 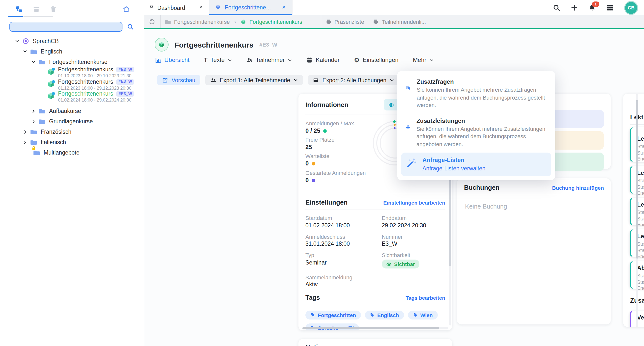 I want to click on tab-teilnehmer: Teilnehmer, so click(x=269, y=60).